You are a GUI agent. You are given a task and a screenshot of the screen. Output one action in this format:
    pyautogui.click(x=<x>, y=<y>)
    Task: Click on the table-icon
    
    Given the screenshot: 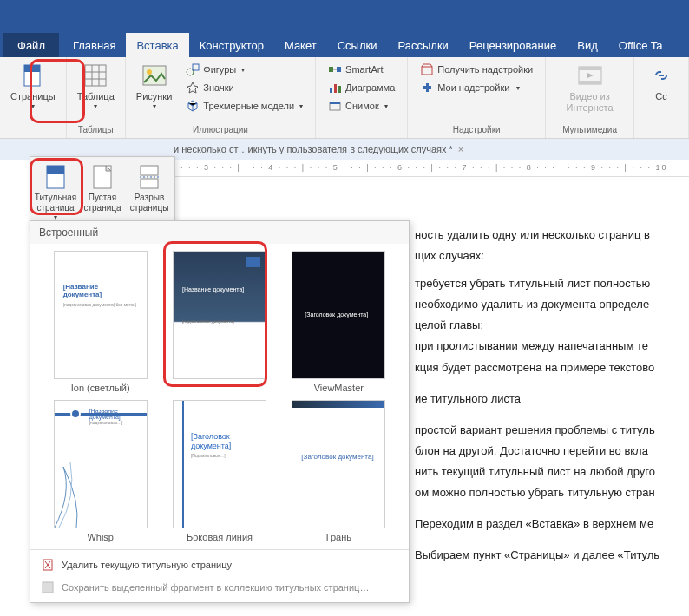 What is the action you would take?
    pyautogui.click(x=95, y=75)
    